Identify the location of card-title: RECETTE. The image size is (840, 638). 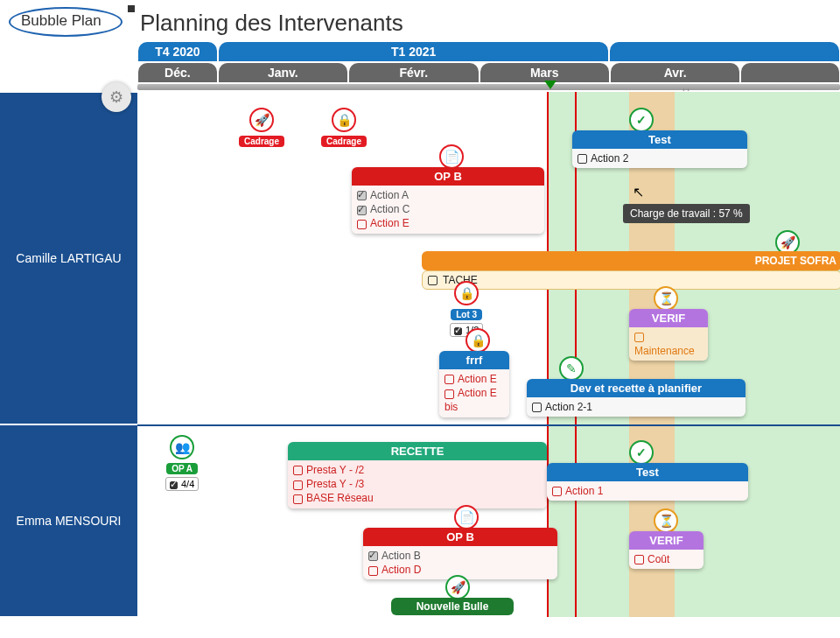
(417, 452).